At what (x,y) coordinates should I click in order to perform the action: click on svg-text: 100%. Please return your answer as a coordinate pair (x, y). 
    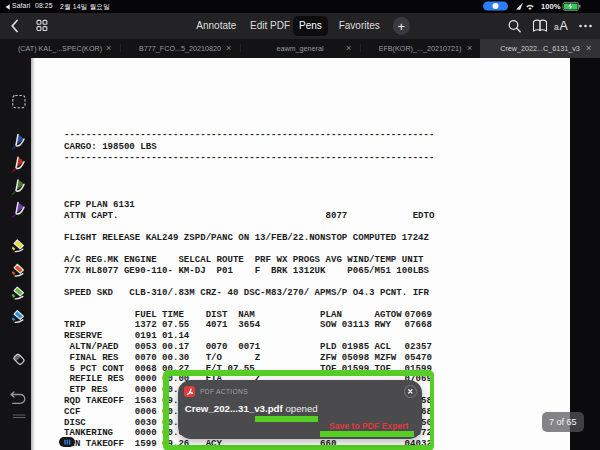
    Looking at the image, I should click on (551, 6).